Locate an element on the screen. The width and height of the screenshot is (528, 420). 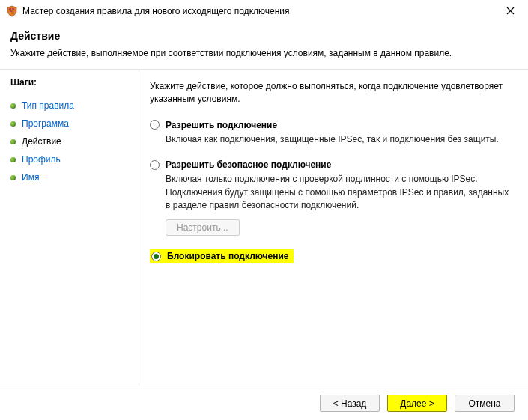
option-allow-label: Разрешить подключение is located at coordinates (222, 125).